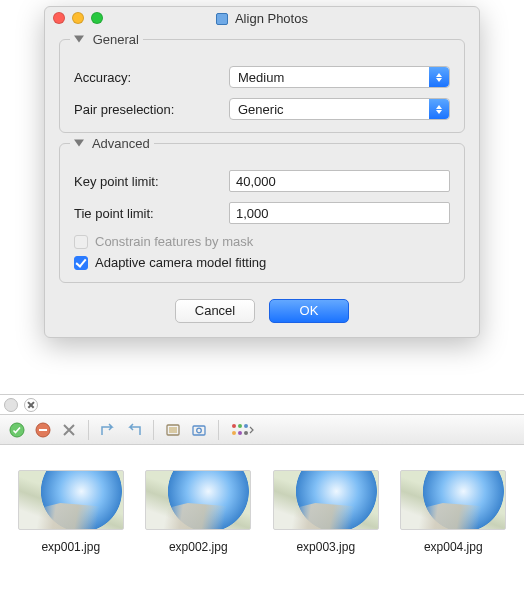  Describe the element at coordinates (81, 242) in the screenshot. I see `constrain-features-checkbox` at that location.